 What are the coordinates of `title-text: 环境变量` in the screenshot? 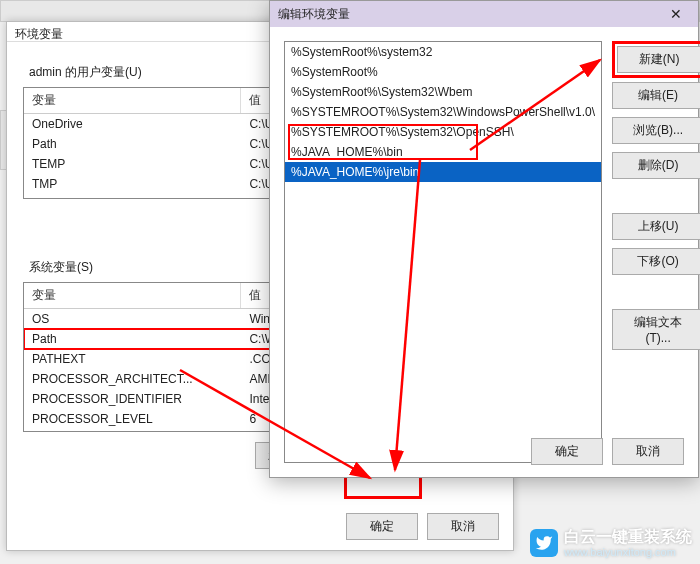 It's located at (39, 34).